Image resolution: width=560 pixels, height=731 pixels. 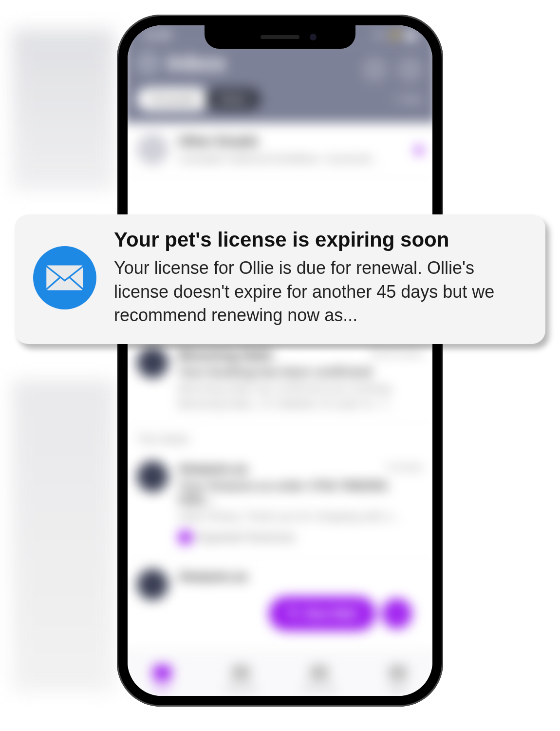 What do you see at coordinates (280, 84) in the screenshot?
I see `inbox-header: Inbox Focused Other Filter` at bounding box center [280, 84].